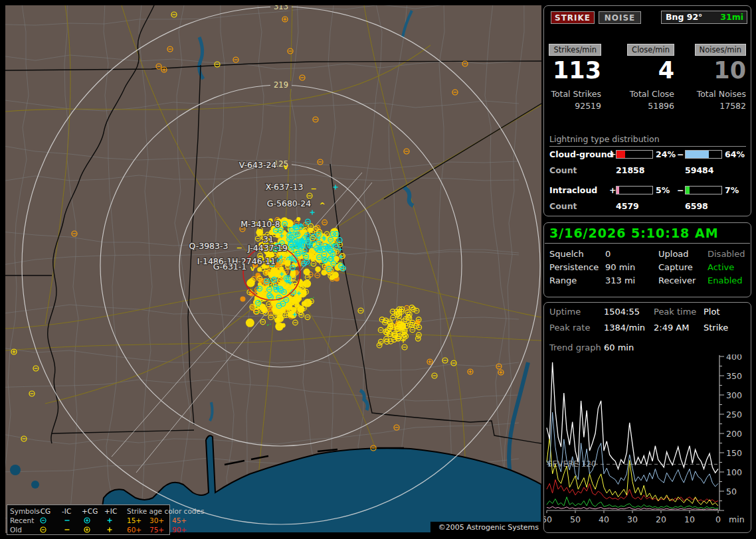 This screenshot has width=756, height=539. I want to click on map-legend: Symbols-CG-IC+CG+ICStrike age color code…, so click(88, 520).